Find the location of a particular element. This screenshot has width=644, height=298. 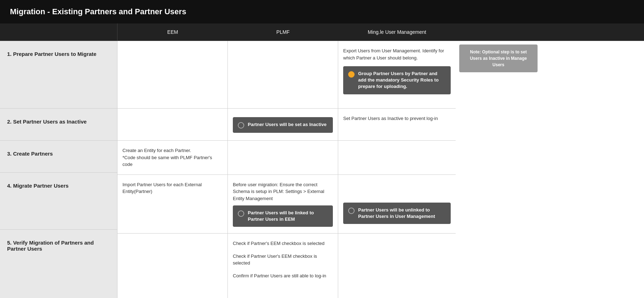

row3-mingle-cell is located at coordinates (397, 158).